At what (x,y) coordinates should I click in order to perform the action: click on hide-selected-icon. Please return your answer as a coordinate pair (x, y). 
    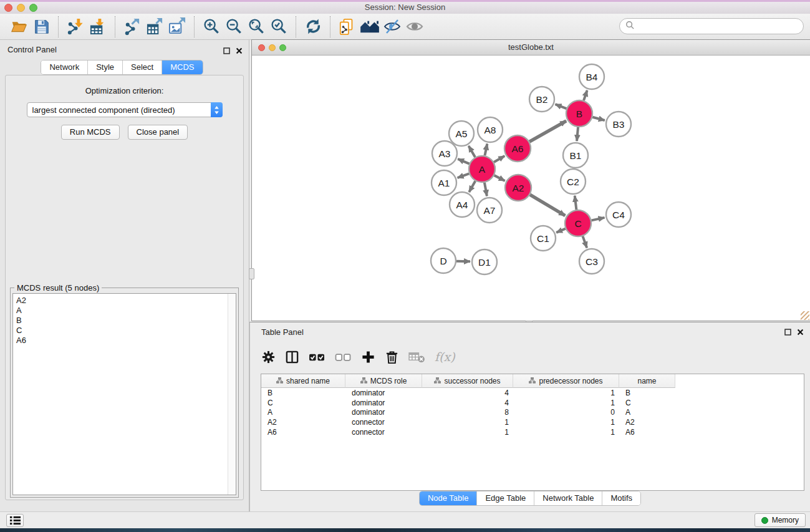
    Looking at the image, I should click on (392, 27).